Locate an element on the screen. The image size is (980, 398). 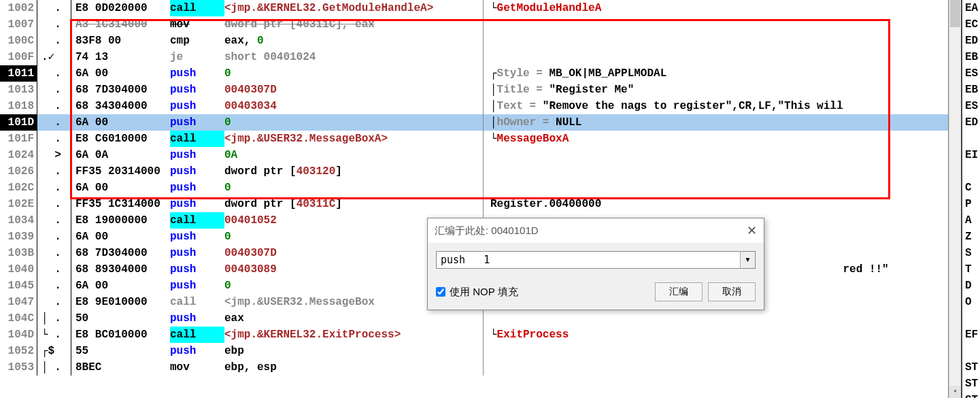
address-column: 1047 is located at coordinates (19, 302).